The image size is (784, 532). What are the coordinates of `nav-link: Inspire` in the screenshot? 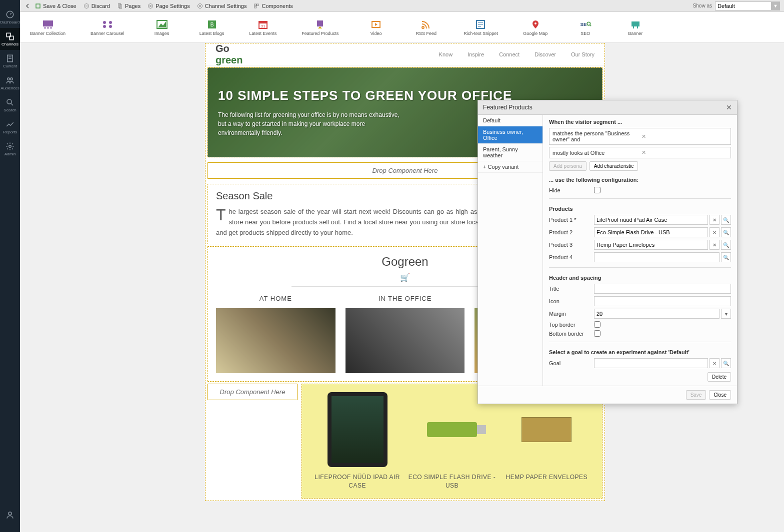 It's located at (476, 54).